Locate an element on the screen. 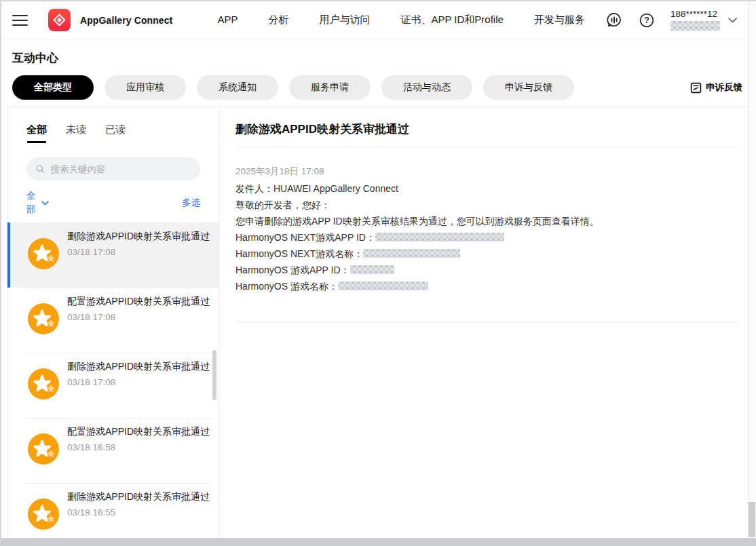 The width and height of the screenshot is (756, 546). detail-body: 您申请删除的游戏APP ID映射关系审核结果为通过，您可以到游戏服务页面查看详情… is located at coordinates (487, 221).